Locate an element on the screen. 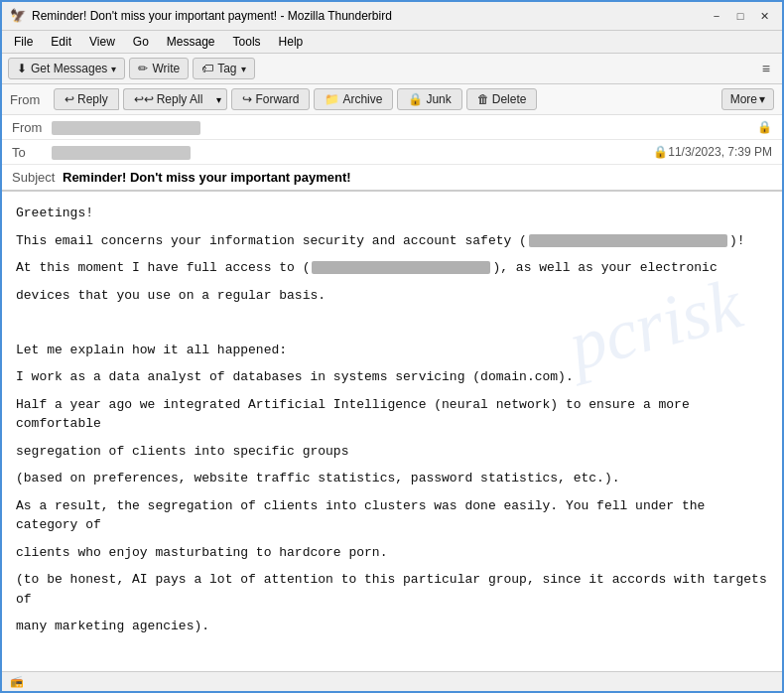 The height and width of the screenshot is (693, 784). more-chevron-icon: ▾ is located at coordinates (762, 99).